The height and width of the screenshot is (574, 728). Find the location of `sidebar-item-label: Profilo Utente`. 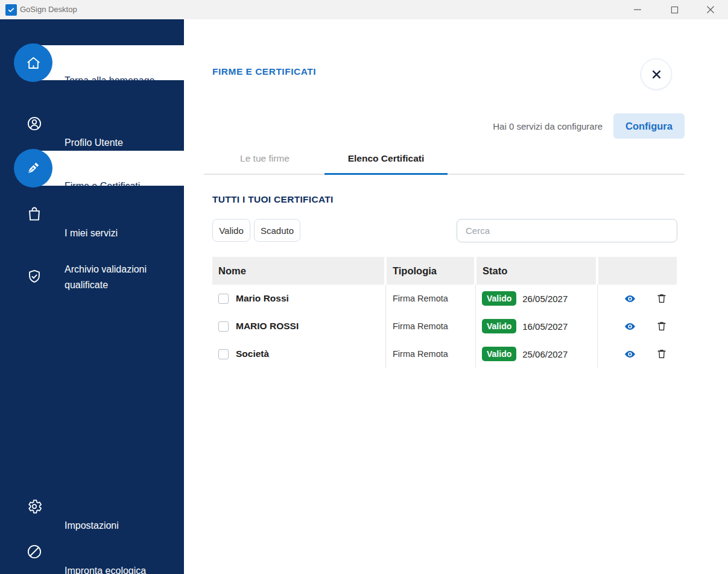

sidebar-item-label: Profilo Utente is located at coordinates (121, 143).